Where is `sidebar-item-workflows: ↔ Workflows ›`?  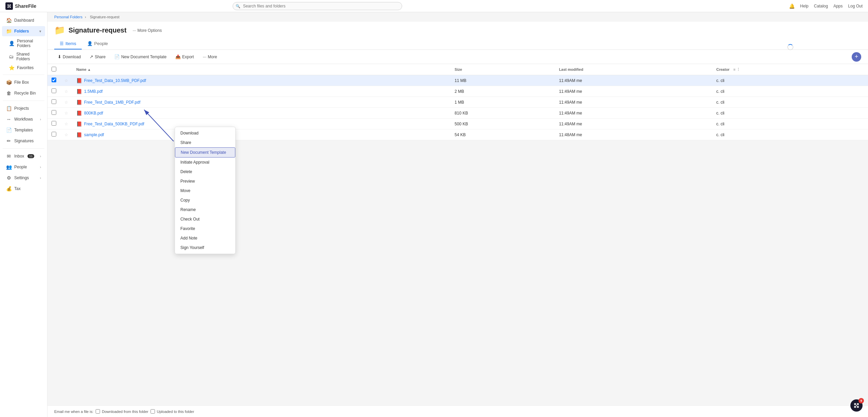 sidebar-item-workflows: ↔ Workflows › is located at coordinates (24, 119).